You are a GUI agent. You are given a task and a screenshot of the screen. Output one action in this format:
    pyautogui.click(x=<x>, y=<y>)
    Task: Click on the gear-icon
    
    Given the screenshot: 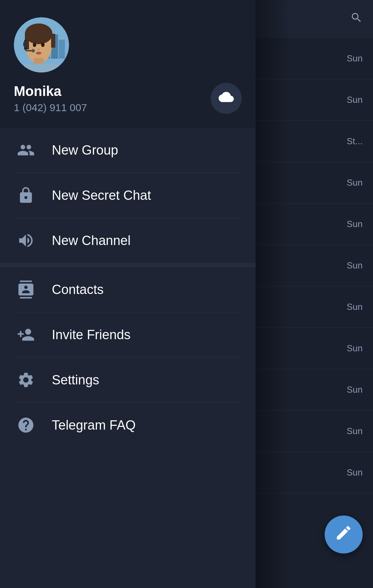 What is the action you would take?
    pyautogui.click(x=26, y=380)
    